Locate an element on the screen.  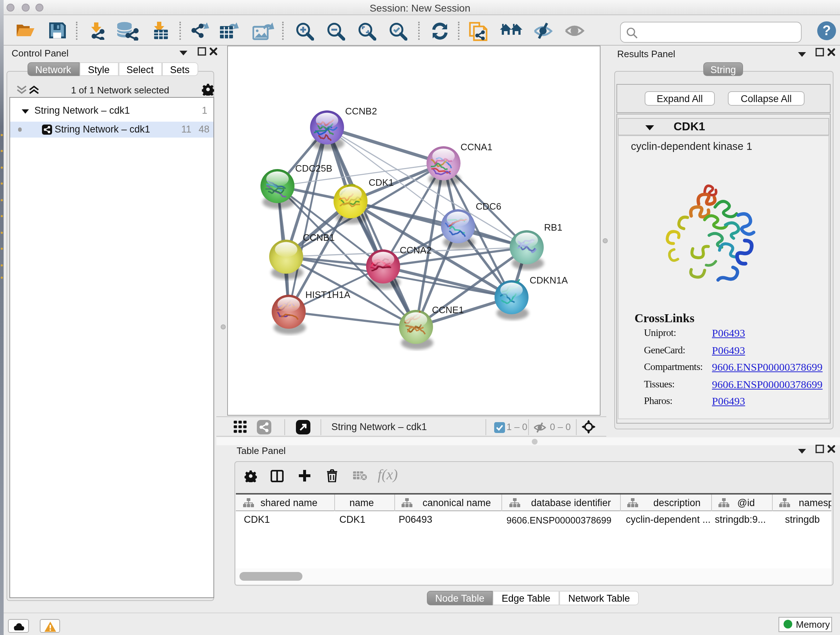
svg-text: CDC6 is located at coordinates (488, 206).